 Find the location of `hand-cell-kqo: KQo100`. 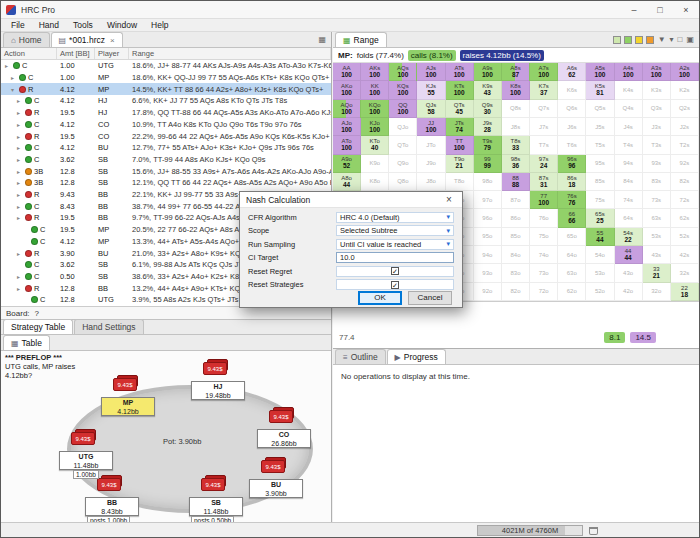

hand-cell-kqo: KQo100 is located at coordinates (375, 109).